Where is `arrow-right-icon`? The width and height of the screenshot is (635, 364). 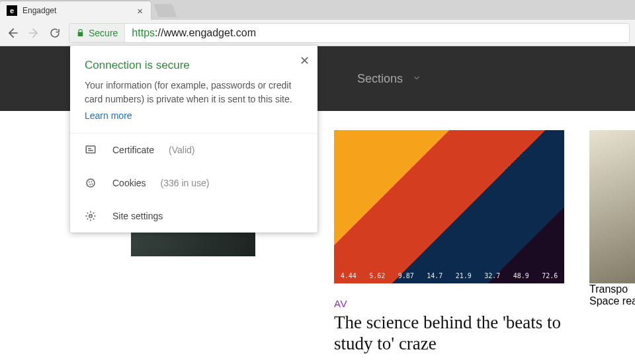 arrow-right-icon is located at coordinates (34, 33).